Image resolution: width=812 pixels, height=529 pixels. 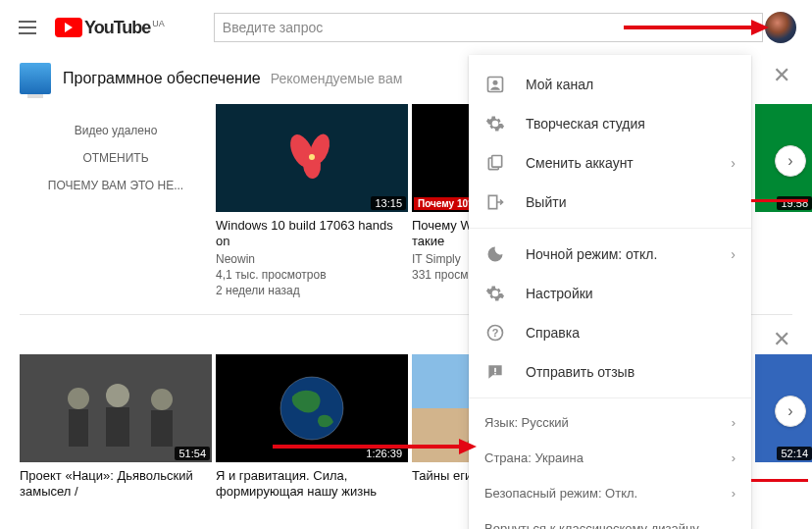 What do you see at coordinates (610, 163) in the screenshot?
I see `menu-switch-account: Сменить аккаунт ›` at bounding box center [610, 163].